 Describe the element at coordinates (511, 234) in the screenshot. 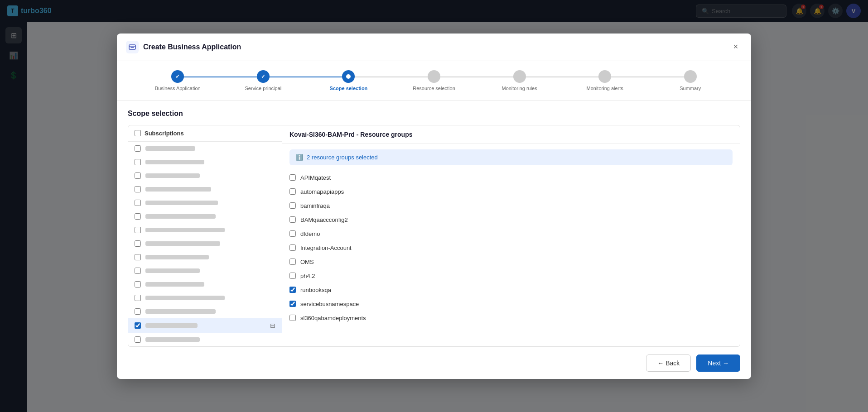

I see `resource-group-item: dfdemo` at that location.